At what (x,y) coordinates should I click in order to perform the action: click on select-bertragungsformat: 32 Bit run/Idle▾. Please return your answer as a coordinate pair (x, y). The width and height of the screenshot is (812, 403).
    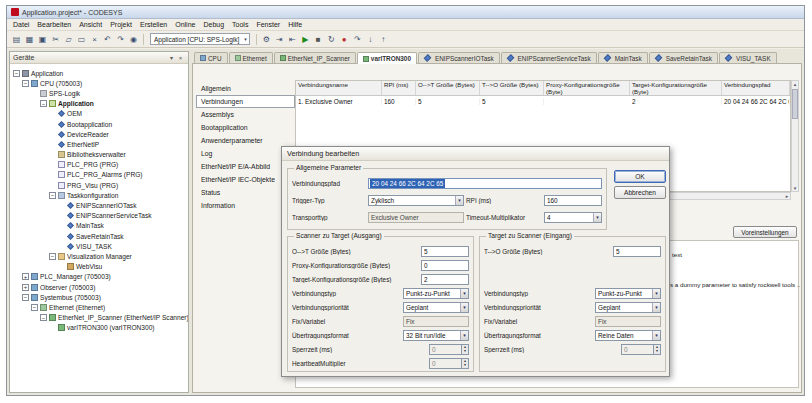
    Looking at the image, I should click on (436, 336).